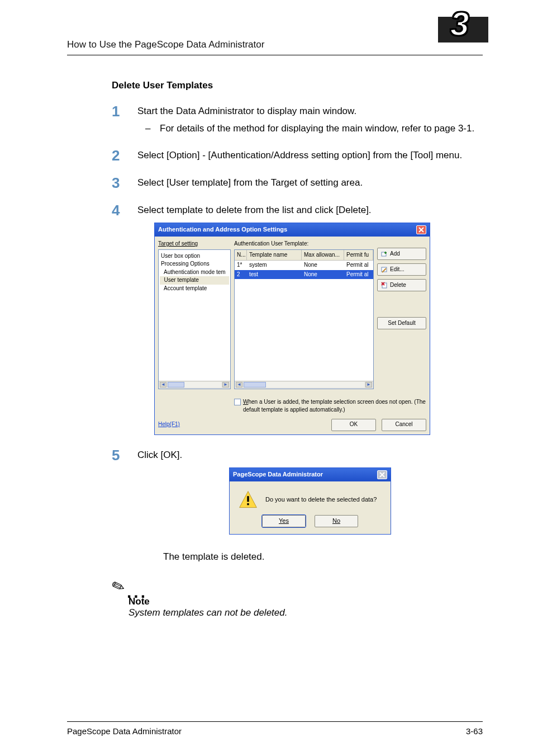 The width and height of the screenshot is (533, 756). Describe the element at coordinates (194, 264) in the screenshot. I see `tree-item: Processing Options` at that location.